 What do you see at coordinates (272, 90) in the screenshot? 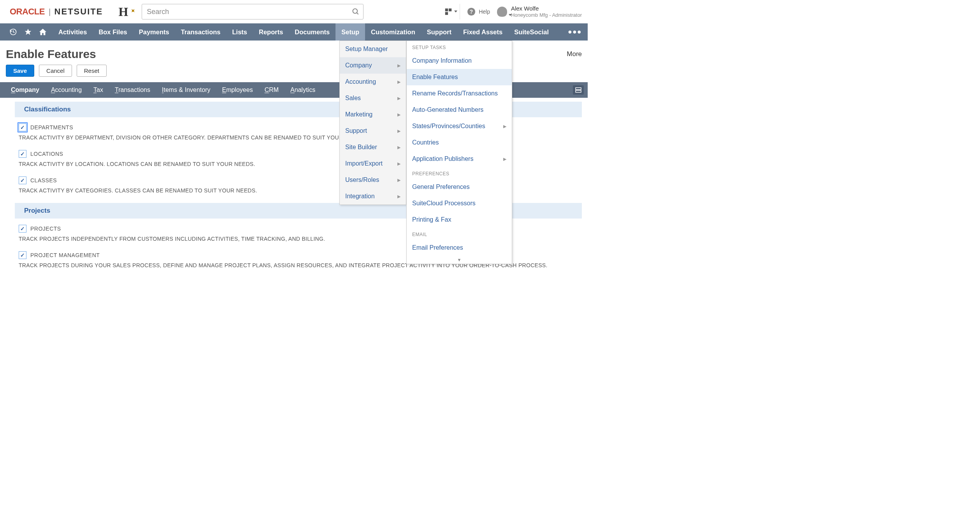
I see `subtab-crm: CRM` at bounding box center [272, 90].